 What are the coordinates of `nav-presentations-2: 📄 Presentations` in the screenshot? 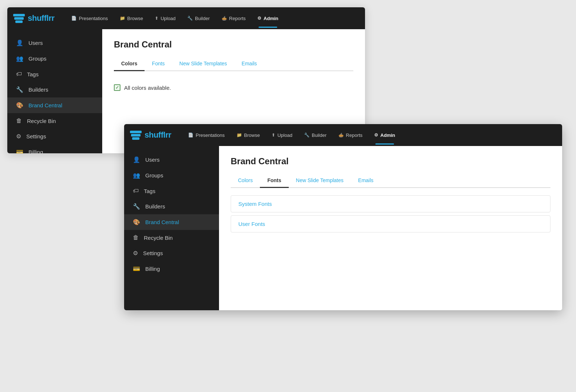 It's located at (207, 135).